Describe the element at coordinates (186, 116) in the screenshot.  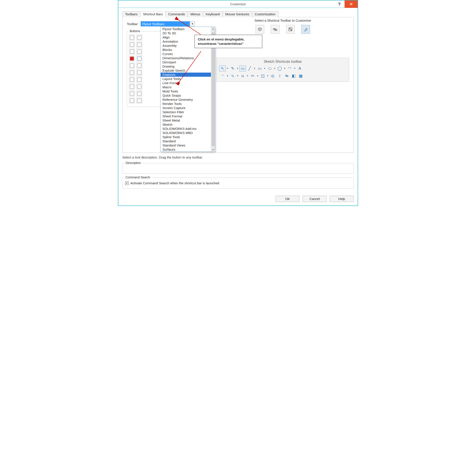
I see `dropdown-item: Sheet Format` at that location.